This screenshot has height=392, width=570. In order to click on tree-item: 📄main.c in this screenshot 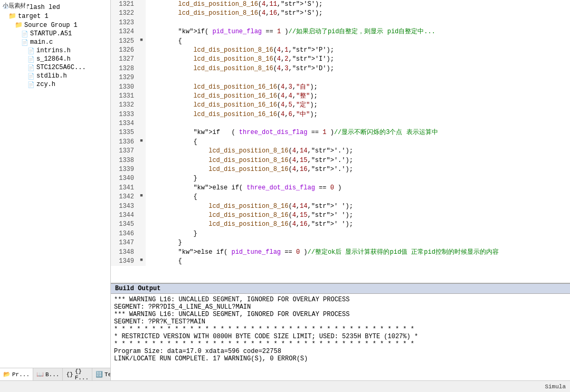, I will do `click(55, 42)`.